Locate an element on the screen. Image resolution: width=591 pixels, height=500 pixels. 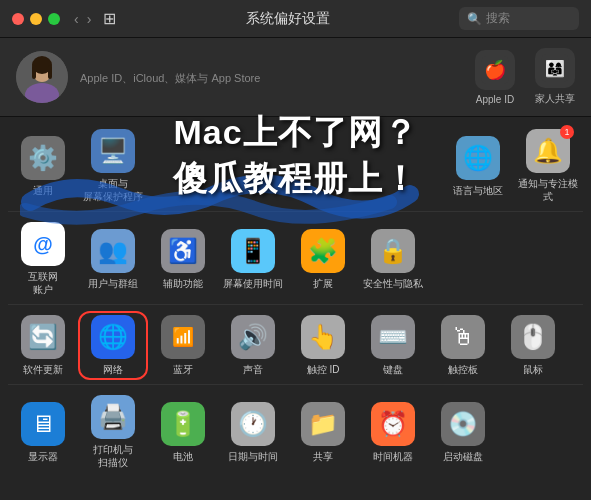
item-desktop: 🖥️ 桌面与屏幕保护程序 is located at coordinates (113, 166).